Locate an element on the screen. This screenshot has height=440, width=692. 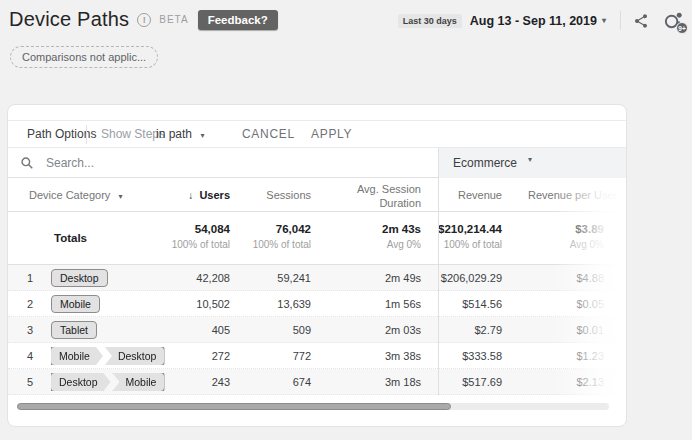
device-path-chip: Tablet is located at coordinates (74, 330).